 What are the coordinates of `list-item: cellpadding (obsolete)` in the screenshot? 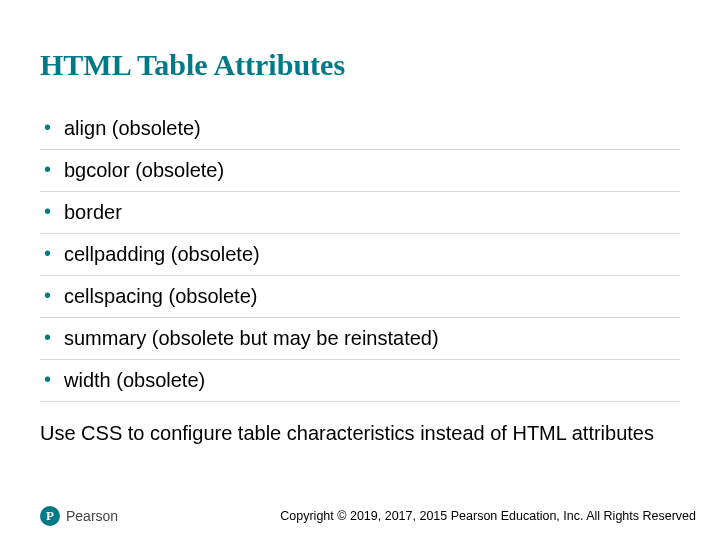 It's located at (360, 255).